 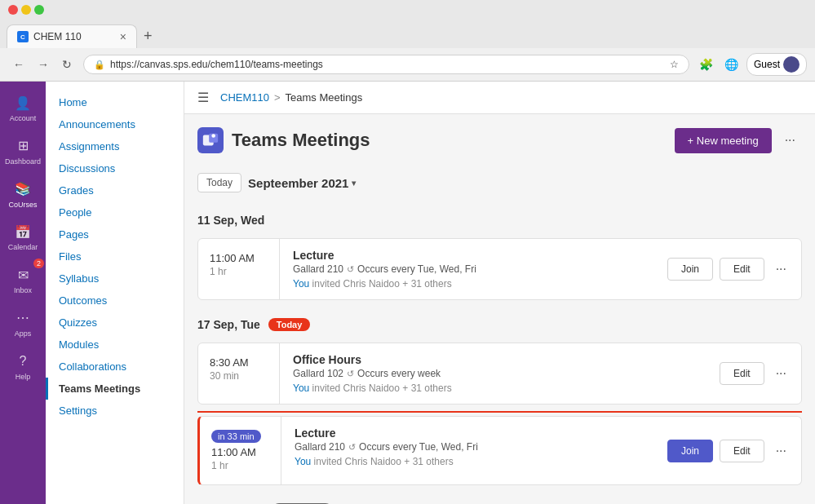 I want to click on sidebar-item-outcomes: Outcomes, so click(x=114, y=300).